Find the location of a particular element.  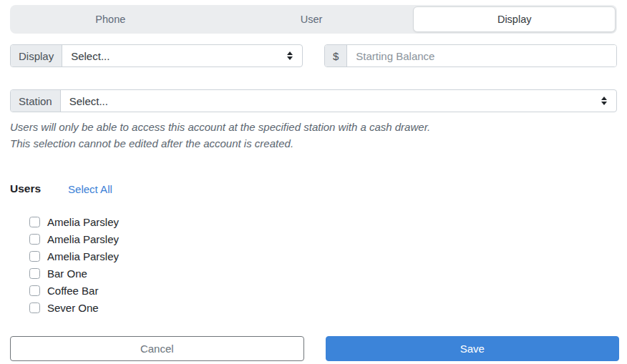

station-select-label: Station is located at coordinates (36, 101).